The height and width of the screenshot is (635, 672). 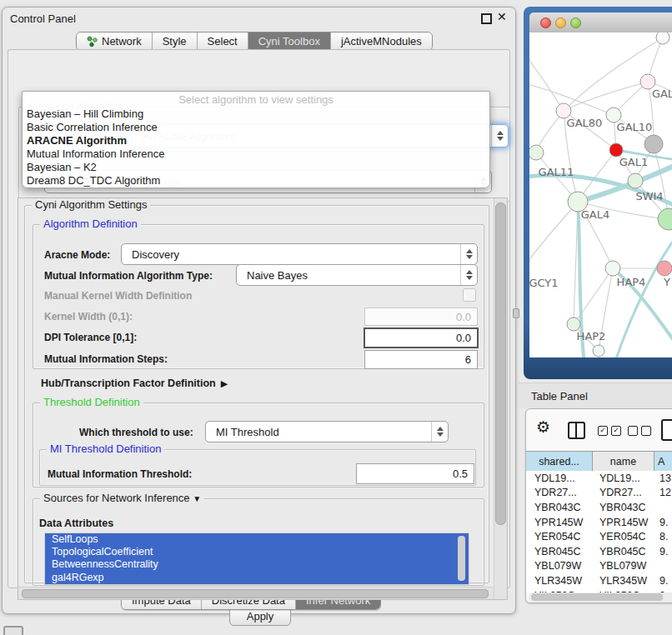 I want to click on tab-network: Network, so click(x=114, y=42).